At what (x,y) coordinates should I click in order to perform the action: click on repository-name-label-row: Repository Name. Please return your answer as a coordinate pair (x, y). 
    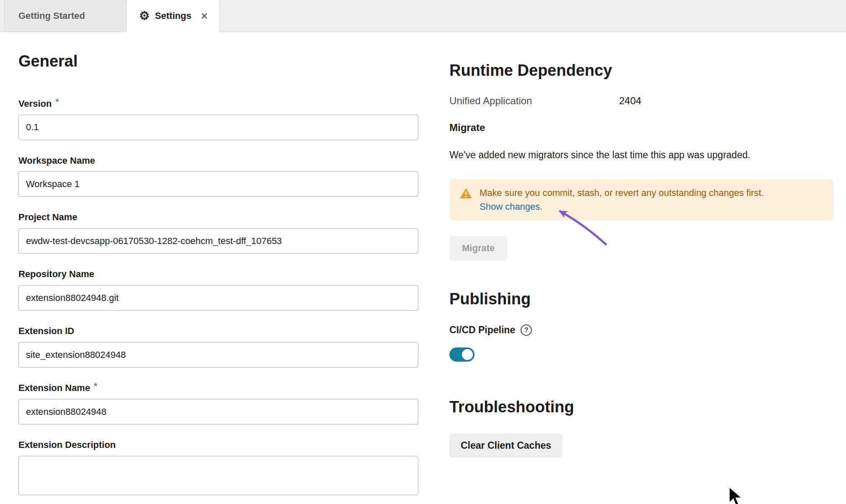
    Looking at the image, I should click on (219, 274).